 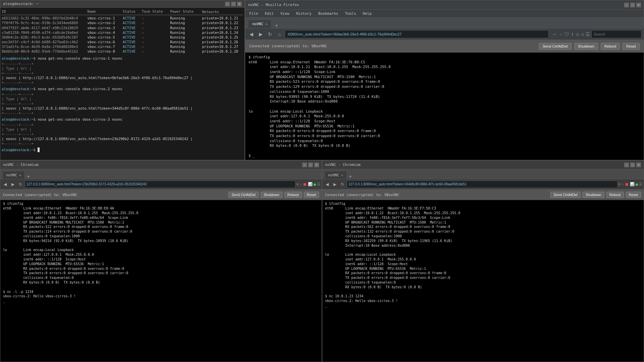 I want to click on chromium-left-shutdown: Shutdown, so click(x=272, y=195).